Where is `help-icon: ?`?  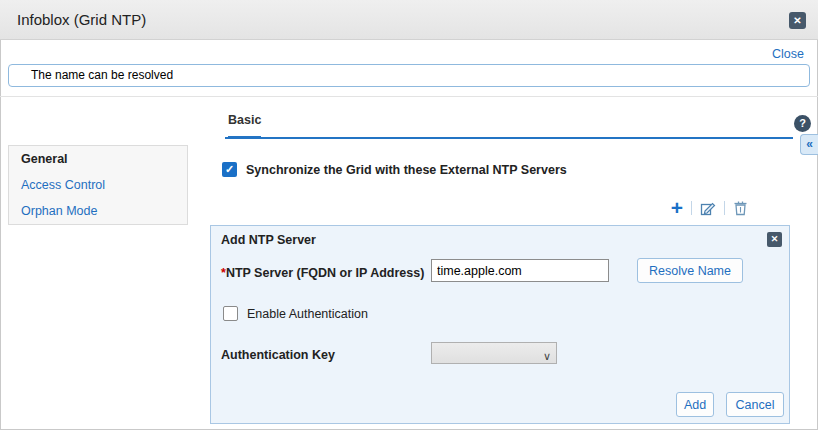 help-icon: ? is located at coordinates (802, 124).